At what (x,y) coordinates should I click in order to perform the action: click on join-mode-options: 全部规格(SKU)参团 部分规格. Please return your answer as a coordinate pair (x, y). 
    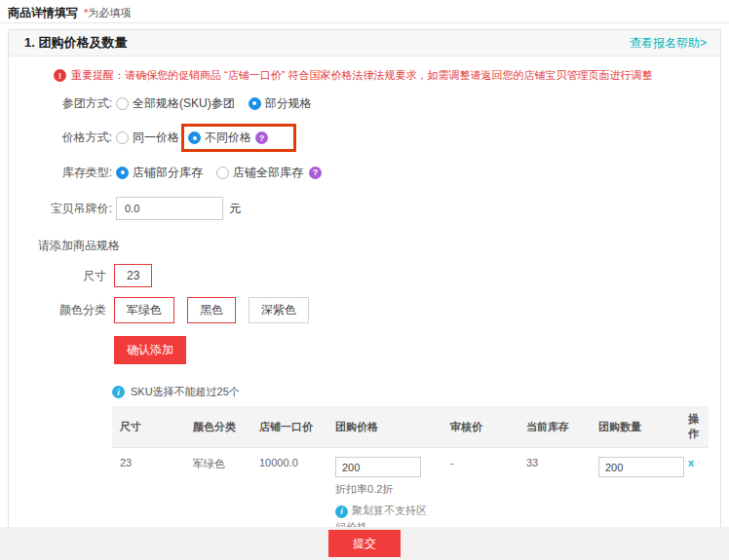
    Looking at the image, I should click on (220, 103).